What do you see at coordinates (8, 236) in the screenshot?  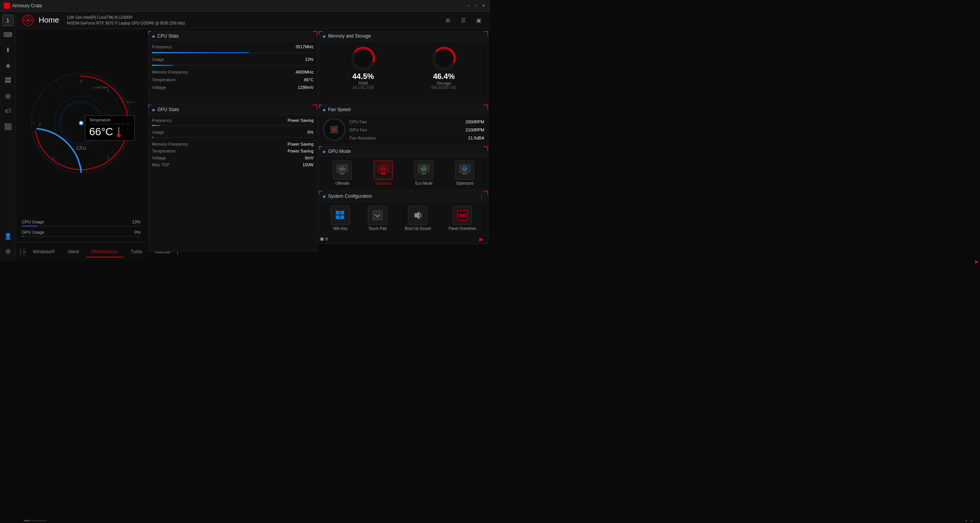 I see `sidebar-item-user: 👤` at bounding box center [8, 236].